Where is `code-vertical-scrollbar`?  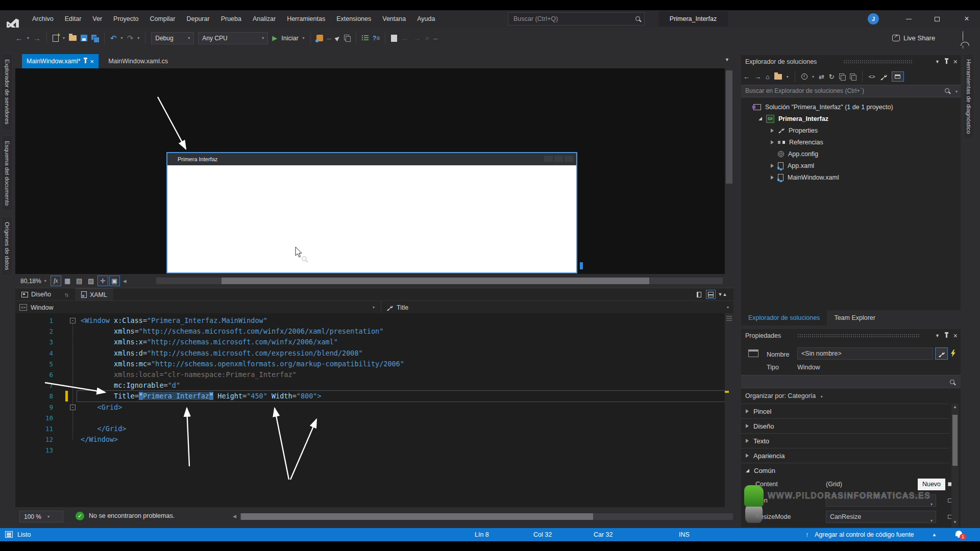 code-vertical-scrollbar is located at coordinates (729, 410).